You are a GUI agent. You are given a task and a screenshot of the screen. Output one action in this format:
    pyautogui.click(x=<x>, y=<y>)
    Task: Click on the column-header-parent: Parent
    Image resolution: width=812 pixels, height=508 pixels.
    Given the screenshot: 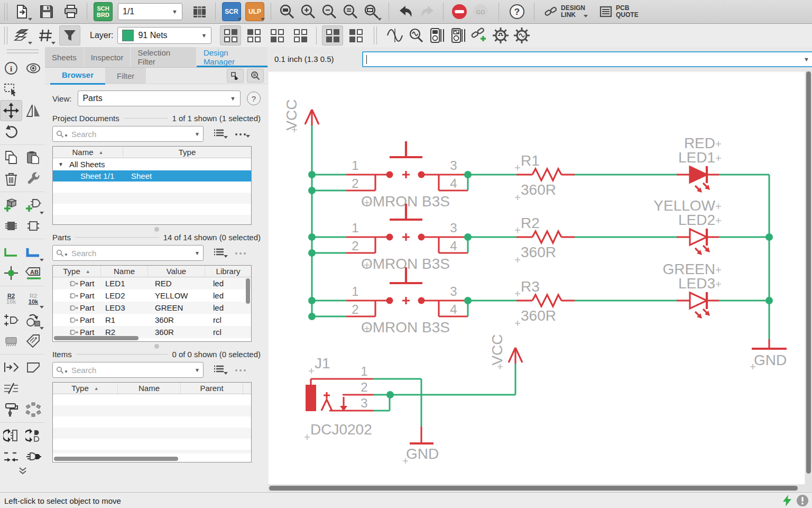 What is the action you would take?
    pyautogui.click(x=212, y=388)
    